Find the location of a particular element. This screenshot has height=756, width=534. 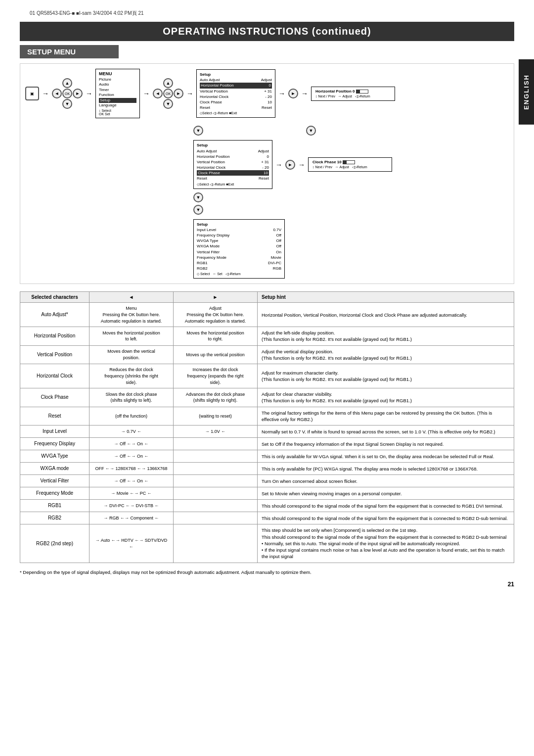

arrow-right-7: → is located at coordinates (279, 165).